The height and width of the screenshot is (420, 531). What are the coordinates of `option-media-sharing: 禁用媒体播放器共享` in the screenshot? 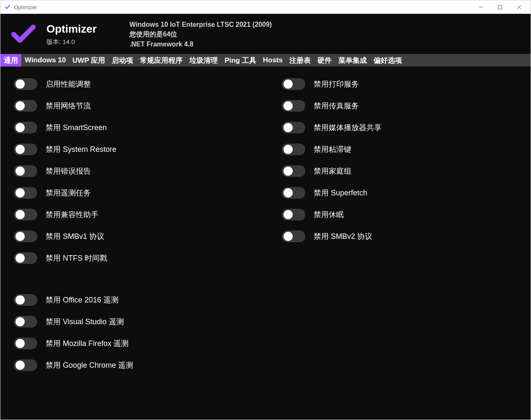 It's located at (400, 128).